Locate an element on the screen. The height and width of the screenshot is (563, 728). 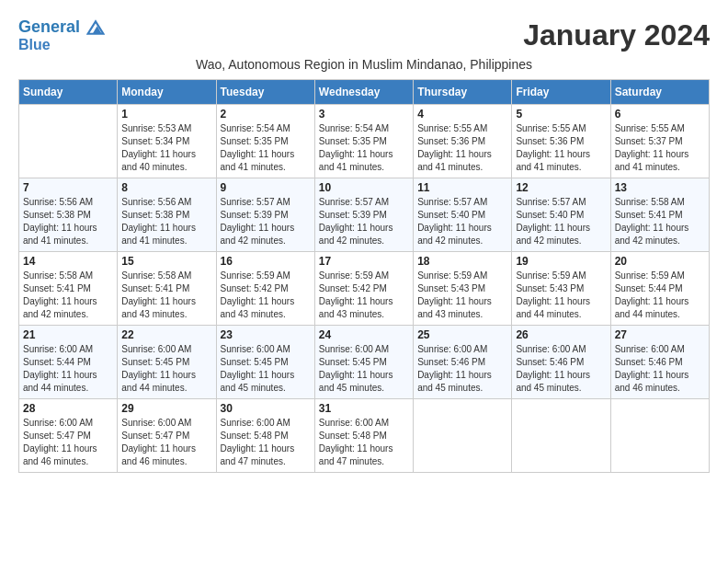
day-number: 24 is located at coordinates (364, 335).